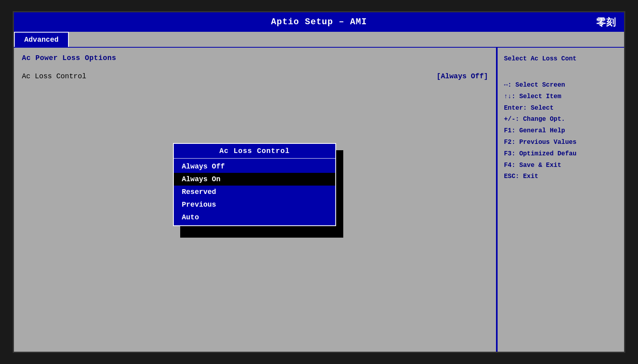  What do you see at coordinates (561, 85) in the screenshot?
I see `key-select-screen: ↔: Select Screen` at bounding box center [561, 85].